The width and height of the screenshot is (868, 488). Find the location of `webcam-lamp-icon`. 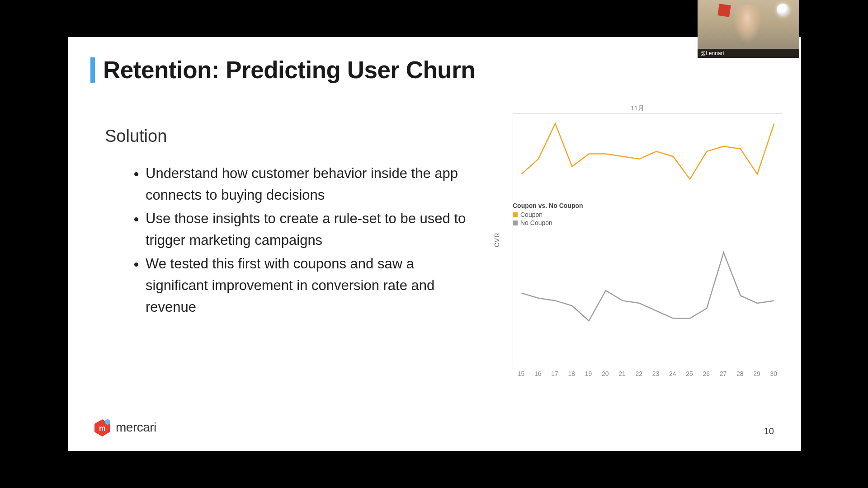

webcam-lamp-icon is located at coordinates (783, 10).